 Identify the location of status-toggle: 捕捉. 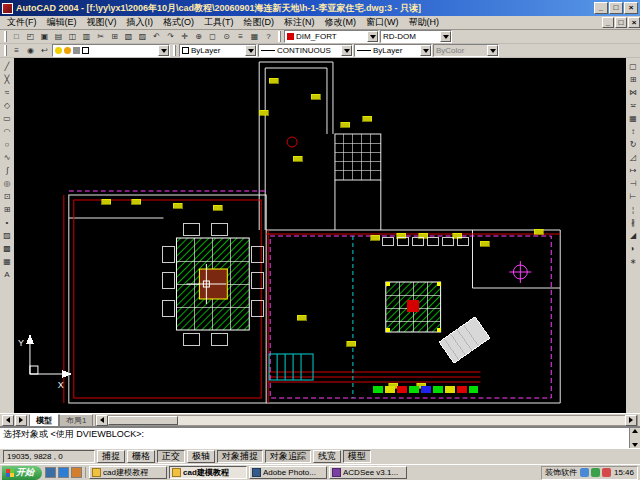
(111, 456).